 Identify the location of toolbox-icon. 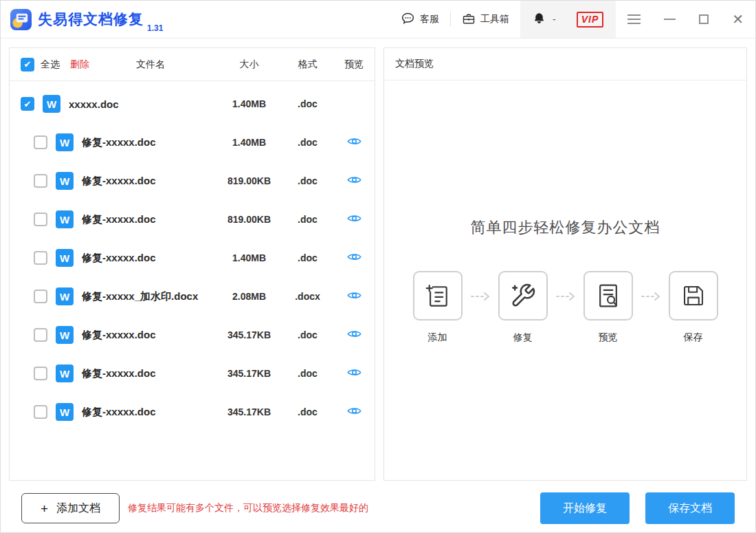
(469, 19).